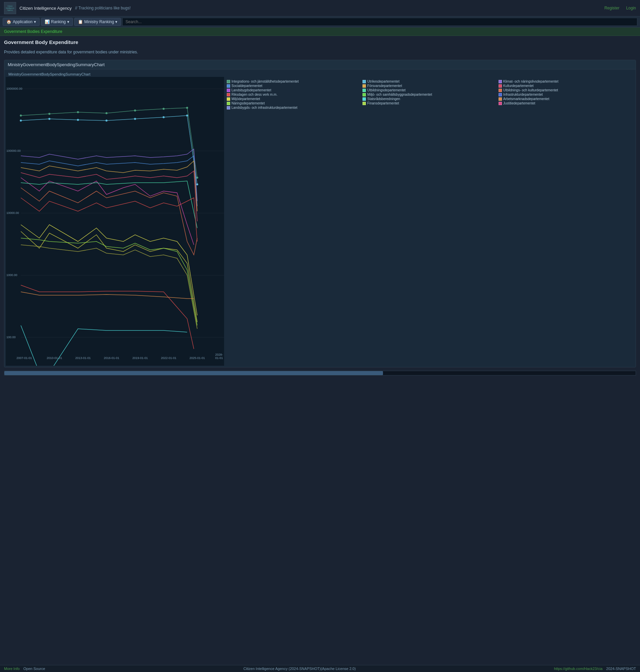  Describe the element at coordinates (293, 90) in the screenshot. I see `legend-item-7: Landsbygdsdepartementet` at that location.